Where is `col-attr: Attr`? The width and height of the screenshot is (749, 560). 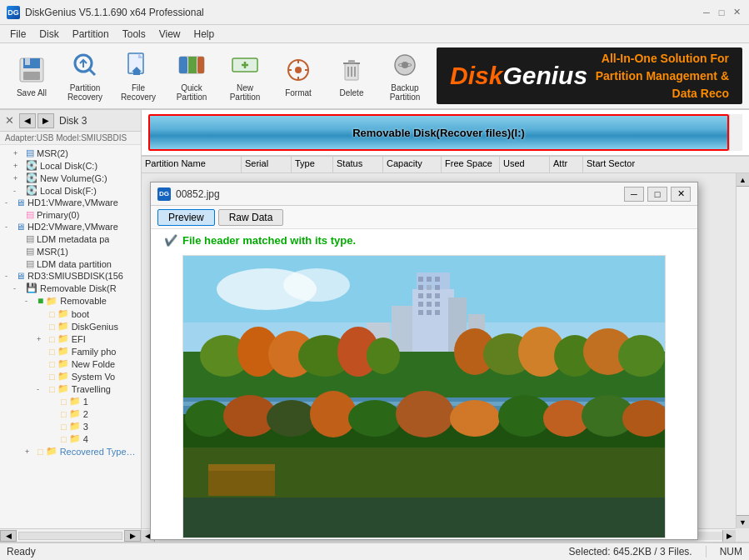
col-attr: Attr is located at coordinates (567, 165).